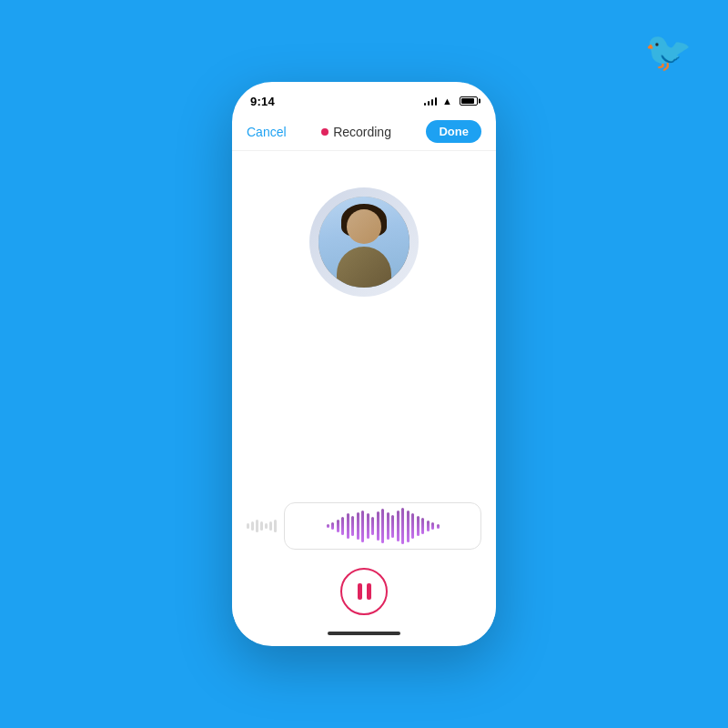 The image size is (728, 728). I want to click on pause-bar-left, so click(360, 592).